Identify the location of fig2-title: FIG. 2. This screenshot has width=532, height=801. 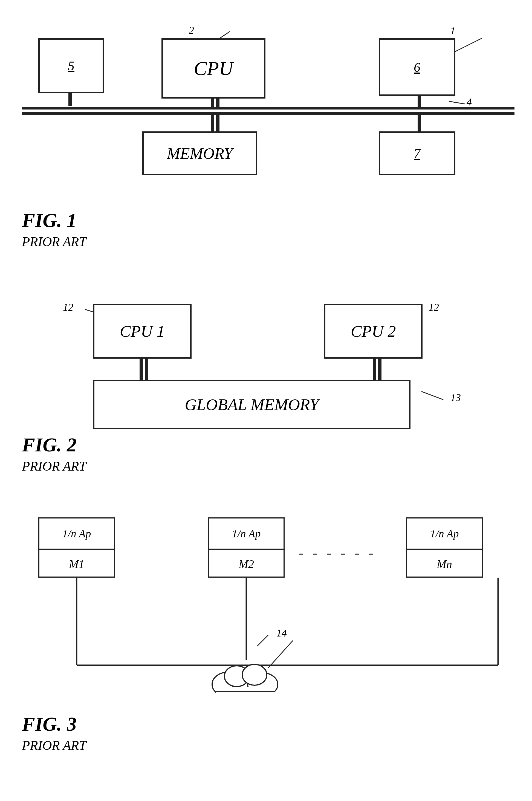
(54, 445).